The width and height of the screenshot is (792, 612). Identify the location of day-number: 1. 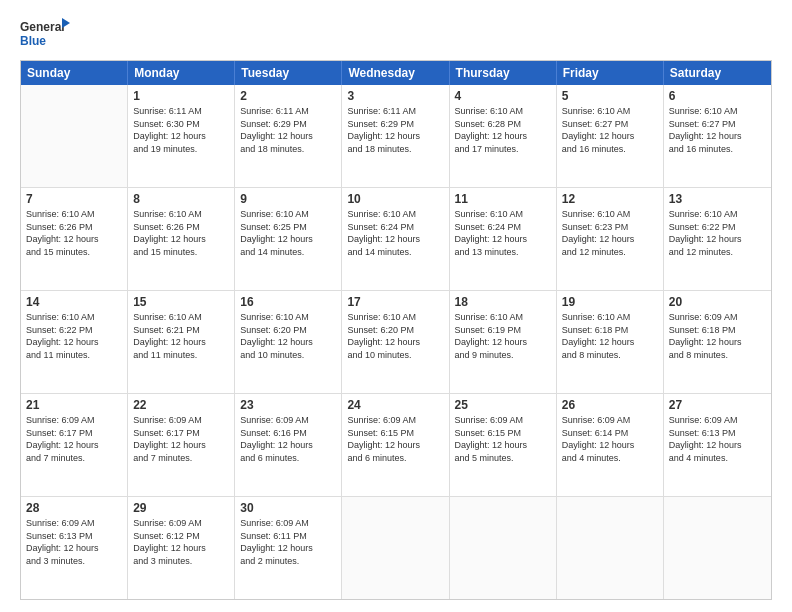
(181, 96).